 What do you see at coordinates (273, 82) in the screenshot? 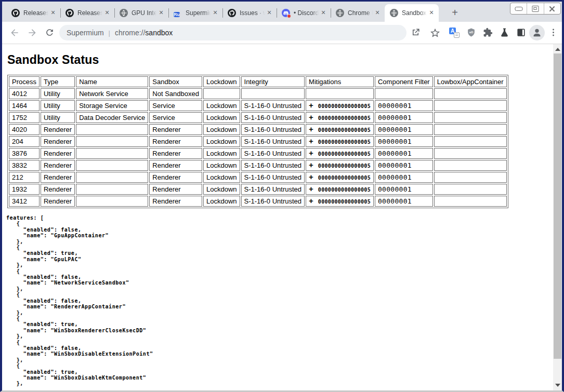
I see `column-header: Integrity` at bounding box center [273, 82].